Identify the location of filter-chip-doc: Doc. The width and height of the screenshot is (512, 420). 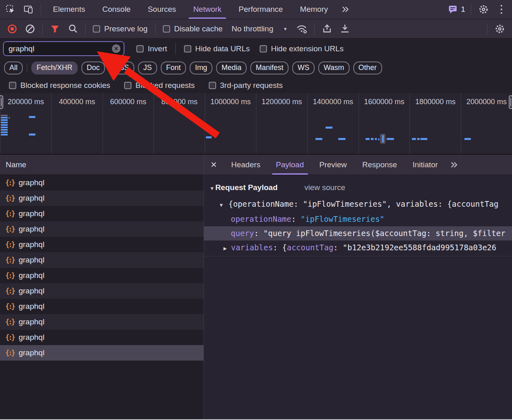
(93, 68).